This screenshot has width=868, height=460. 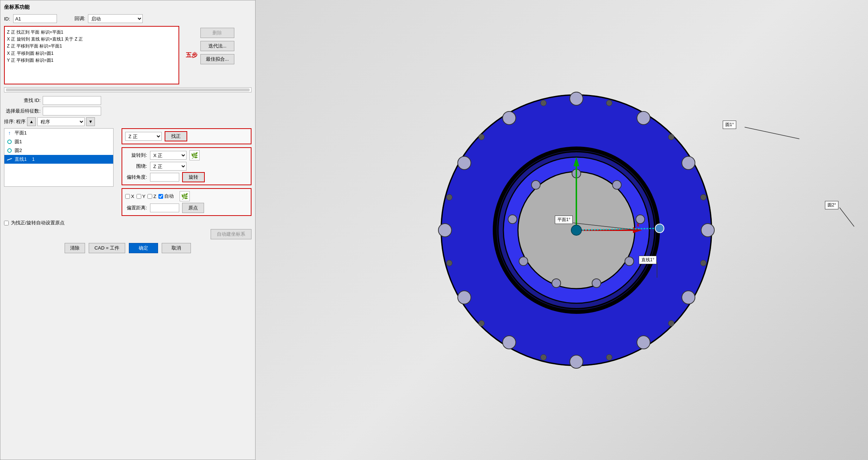 I want to click on id-input, so click(x=35, y=19).